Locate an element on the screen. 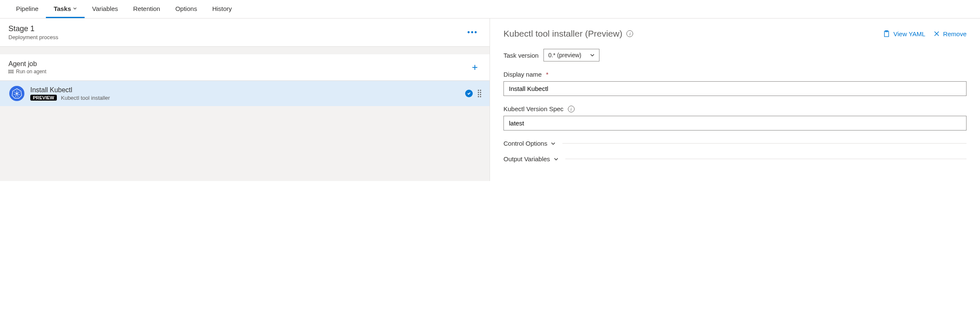  required-marker: * is located at coordinates (547, 74).